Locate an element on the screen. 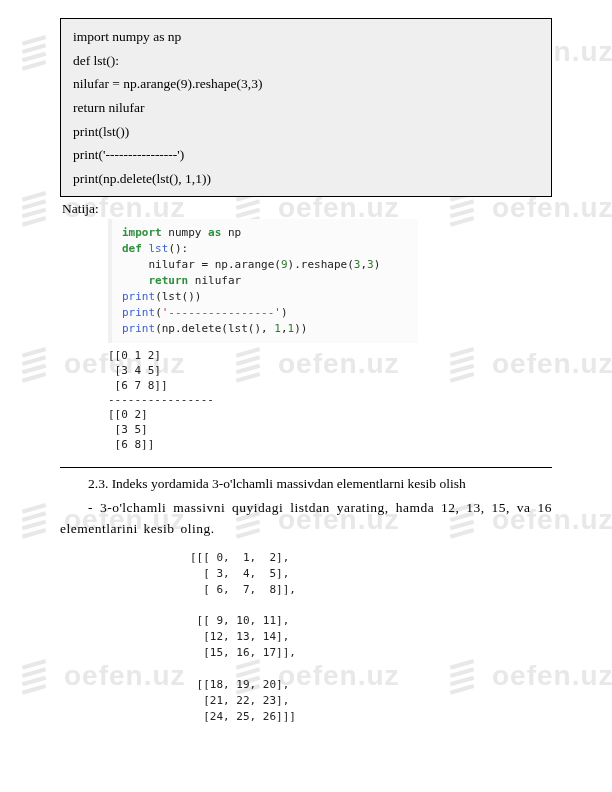 The image size is (612, 792). array-display: [[[ 0, 1, 2], [ 3, 4, 5], [ 6, 7, 8]], [… is located at coordinates (371, 638).